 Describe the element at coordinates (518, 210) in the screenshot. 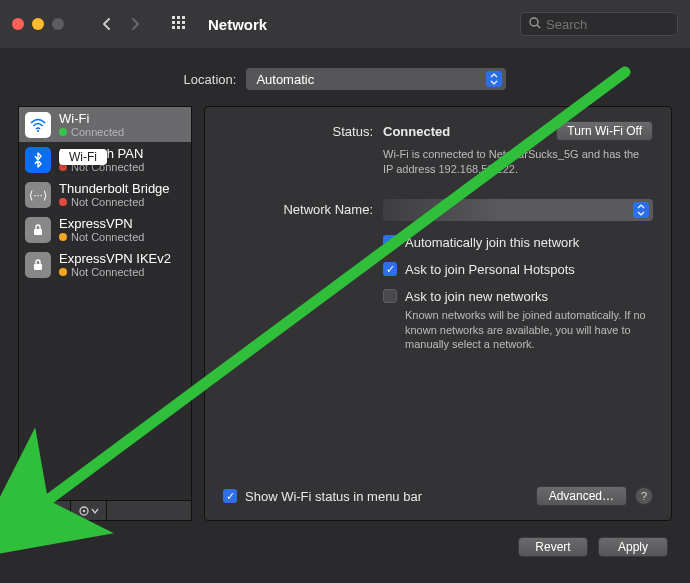

I see `network-name-select` at that location.